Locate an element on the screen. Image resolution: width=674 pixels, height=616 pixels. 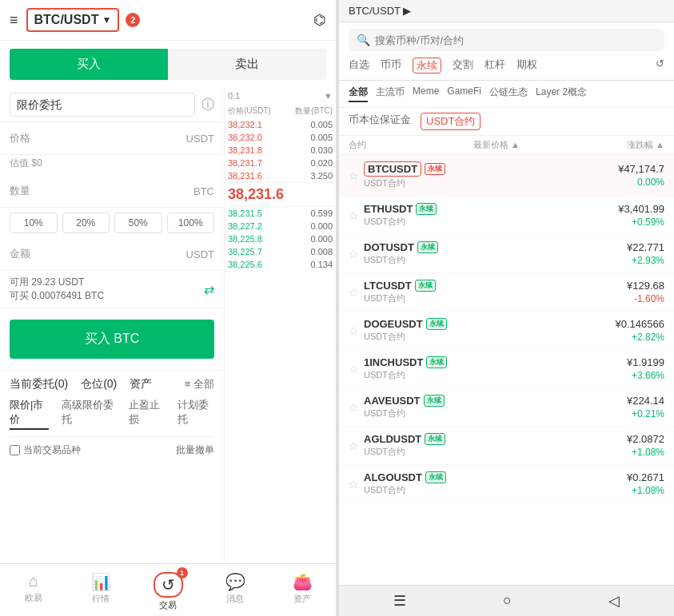
pct-50-btn: 50% is located at coordinates (138, 223).